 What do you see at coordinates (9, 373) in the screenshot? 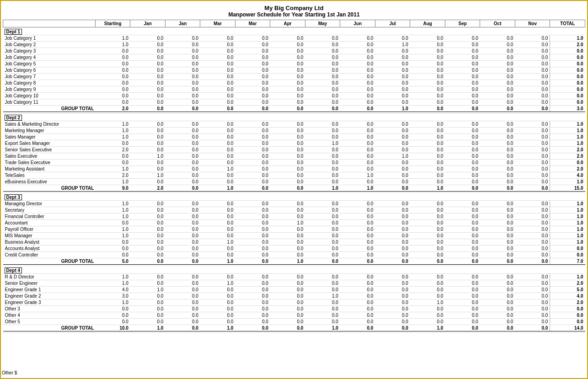
I see `other-label-bottom: Other $` at bounding box center [9, 373].